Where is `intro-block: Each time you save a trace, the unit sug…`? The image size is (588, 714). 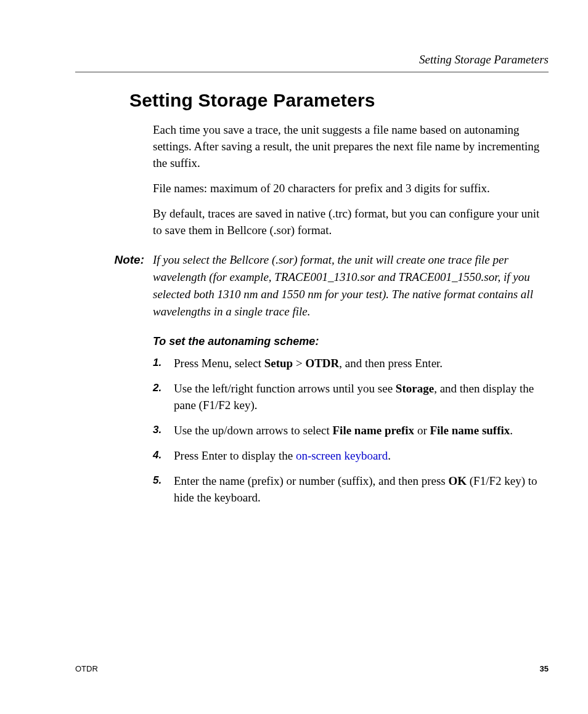
intro-block: Each time you save a trace, the unit sug… is located at coordinates (351, 181).